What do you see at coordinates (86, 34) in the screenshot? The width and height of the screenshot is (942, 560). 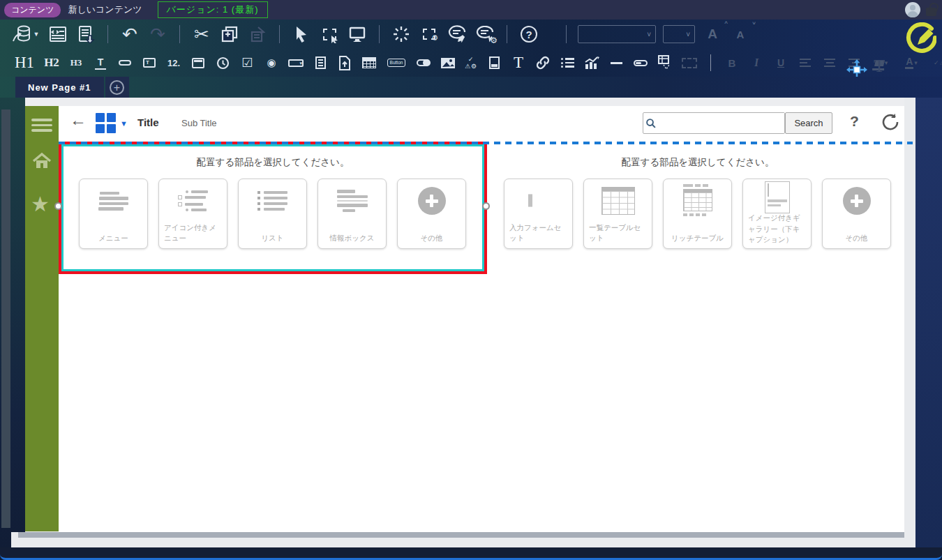 I see `export-document-icon` at bounding box center [86, 34].